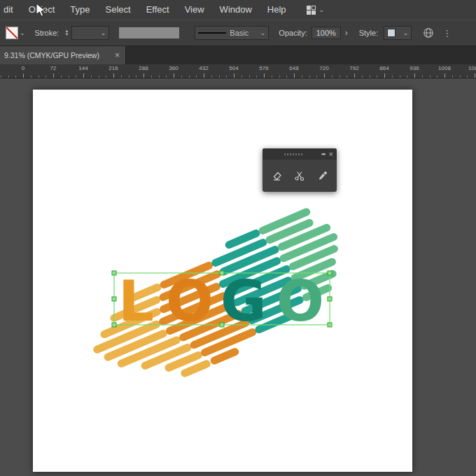  What do you see at coordinates (23, 69) in the screenshot?
I see `ruler-label: 0` at bounding box center [23, 69].